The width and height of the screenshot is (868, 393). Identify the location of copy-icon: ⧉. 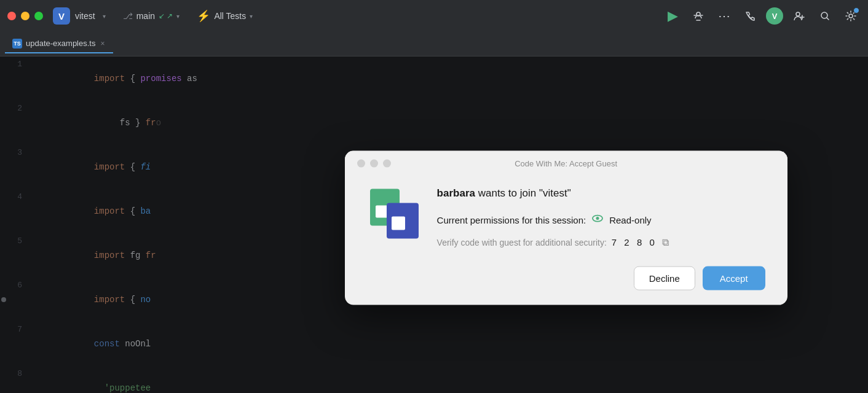
(665, 242).